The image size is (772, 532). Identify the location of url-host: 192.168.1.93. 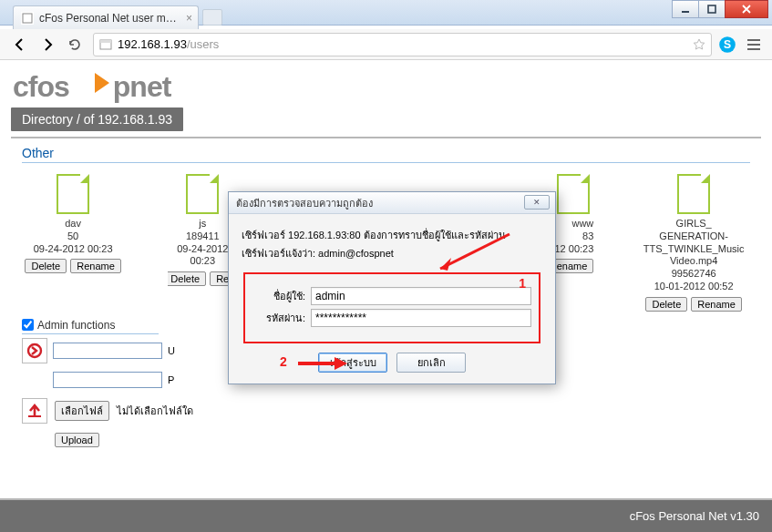
(152, 44).